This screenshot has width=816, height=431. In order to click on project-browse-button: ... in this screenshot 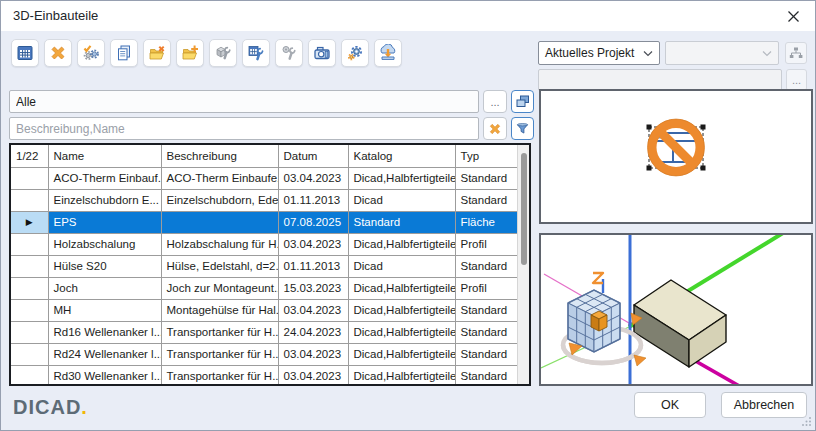, I will do `click(796, 80)`.